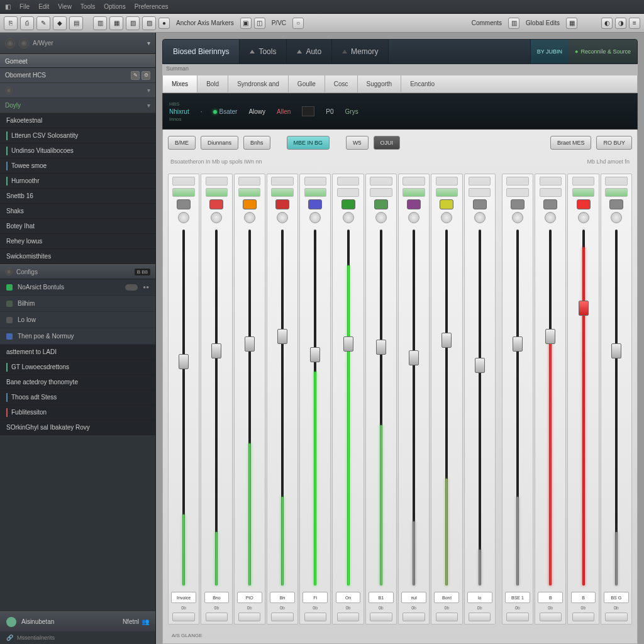 This screenshot has height=644, width=644. What do you see at coordinates (78, 211) in the screenshot?
I see `sidebar-item: Shaks` at bounding box center [78, 211].